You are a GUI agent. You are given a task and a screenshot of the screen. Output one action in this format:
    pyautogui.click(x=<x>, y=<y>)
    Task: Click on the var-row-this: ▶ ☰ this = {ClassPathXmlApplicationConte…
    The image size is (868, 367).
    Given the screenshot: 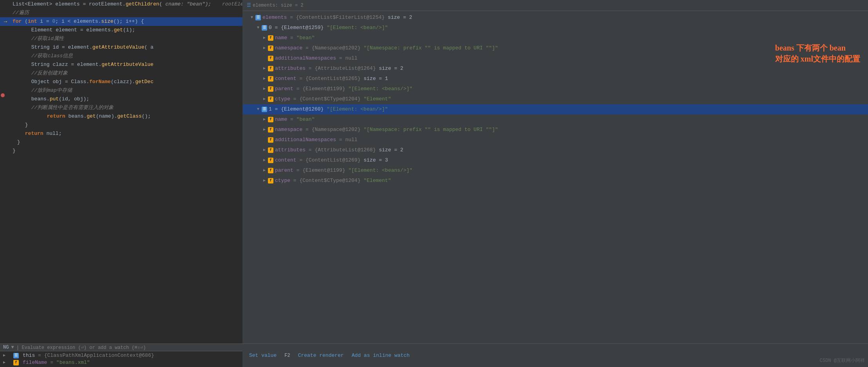 What is the action you would take?
    pyautogui.click(x=121, y=356)
    